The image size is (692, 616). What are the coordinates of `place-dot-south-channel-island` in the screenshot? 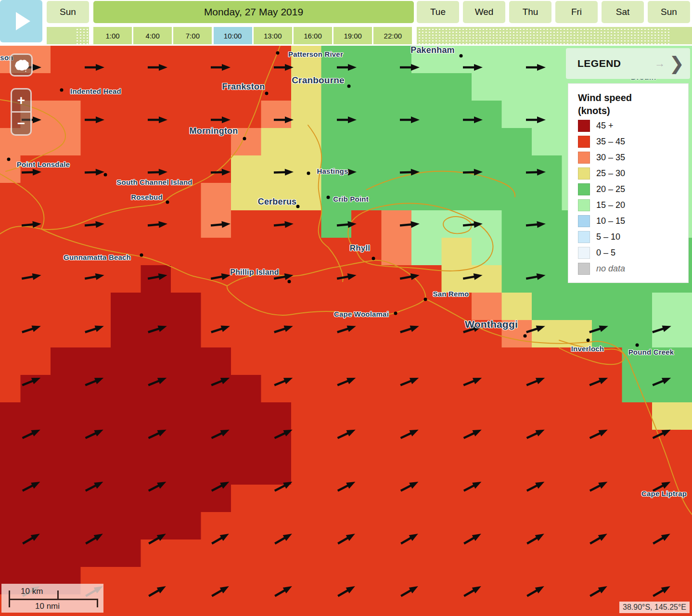 It's located at (106, 175).